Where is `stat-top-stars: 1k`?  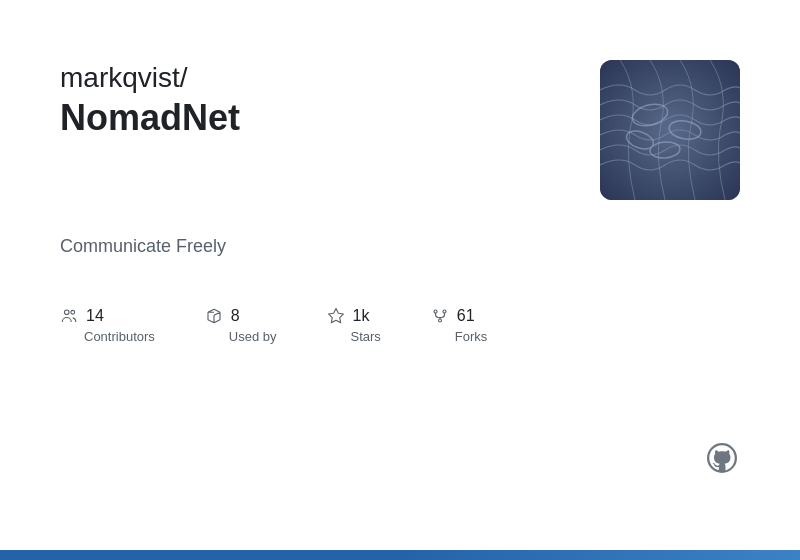
stat-top-stars: 1k is located at coordinates (348, 316).